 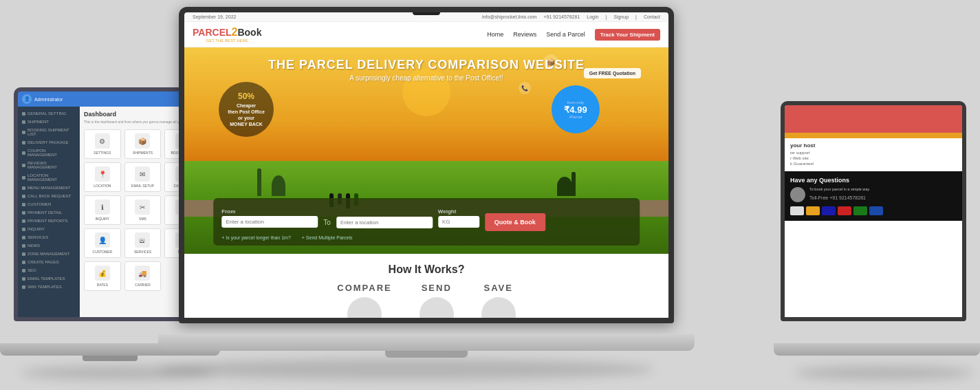 I want to click on nav-home: Home, so click(x=495, y=34).